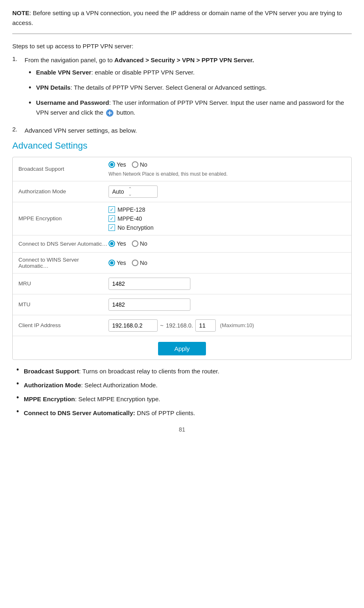 The image size is (364, 608). Describe the element at coordinates (126, 112) in the screenshot. I see `username-icon-text: button.` at that location.